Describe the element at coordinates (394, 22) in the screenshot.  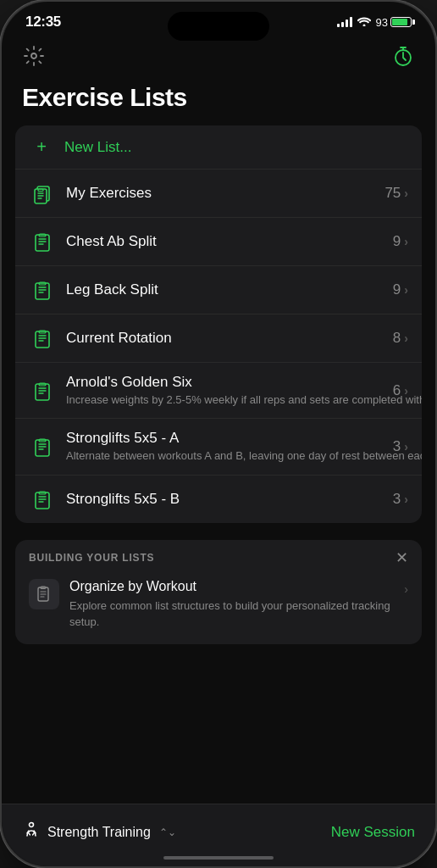
I see `battery-indicator: 93` at that location.